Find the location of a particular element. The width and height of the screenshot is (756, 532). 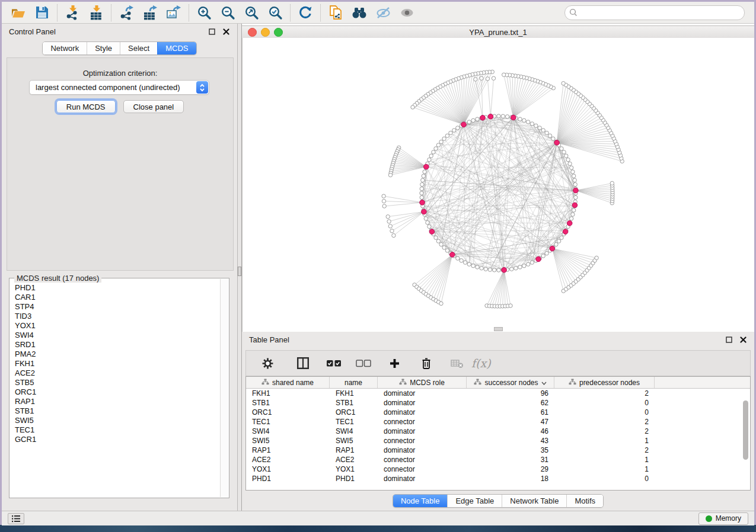

table-row: SWI5SWI5connector431 is located at coordinates (498, 441).